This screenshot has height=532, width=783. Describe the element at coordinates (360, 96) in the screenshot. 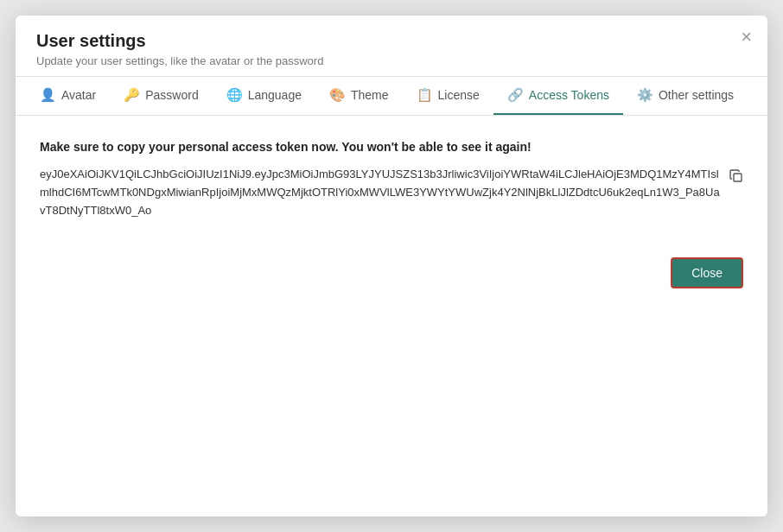

I see `tab-theme: 🎨 Theme` at that location.